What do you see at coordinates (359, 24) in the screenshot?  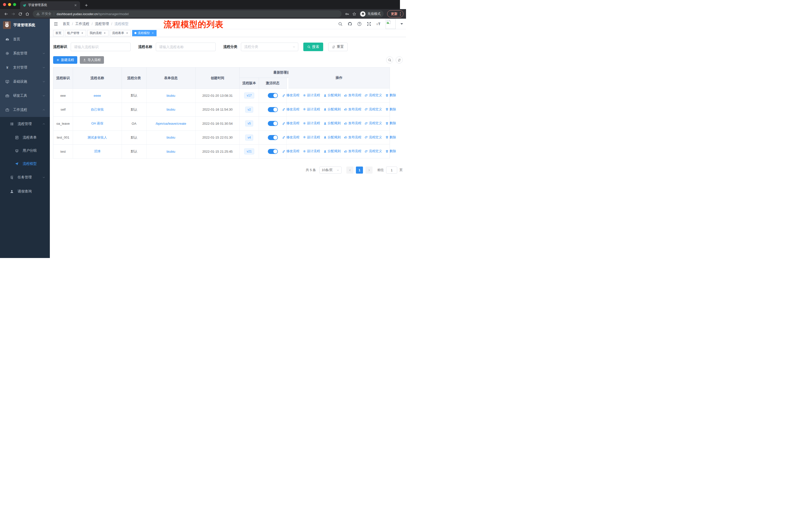 I see `help-question-icon` at bounding box center [359, 24].